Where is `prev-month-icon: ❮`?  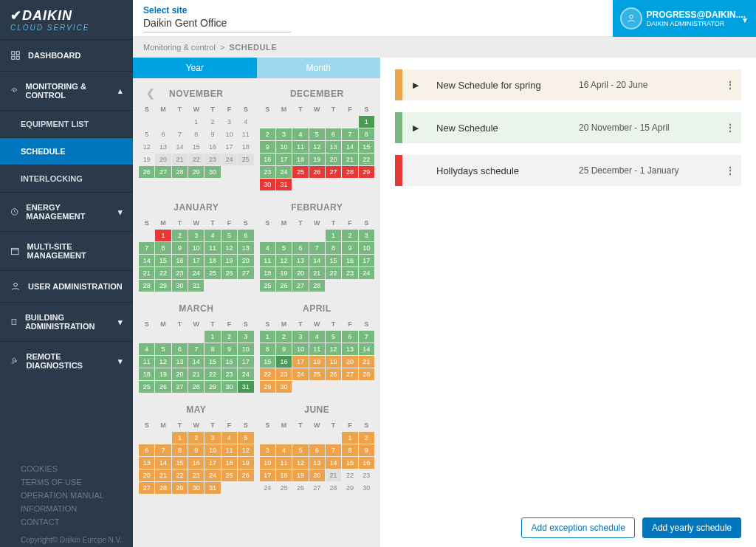
prev-month-icon: ❮ is located at coordinates (151, 93).